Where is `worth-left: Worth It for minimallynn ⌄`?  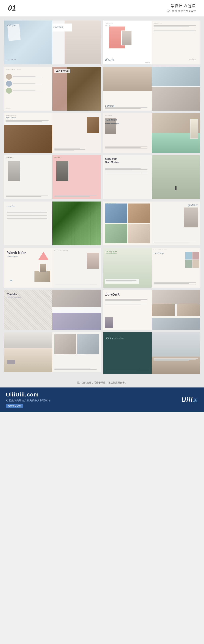 worth-left: Worth It for minimallynn ⌄ is located at coordinates (28, 268).